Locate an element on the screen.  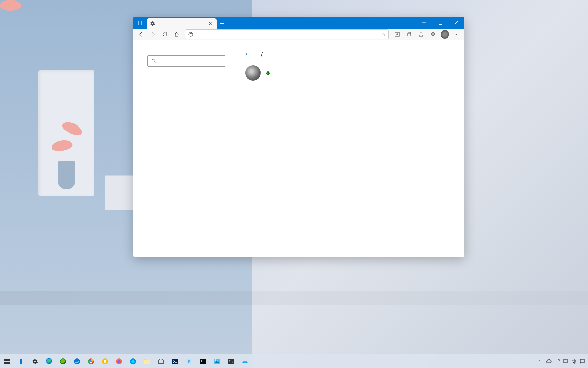
minimize-button is located at coordinates (424, 23).